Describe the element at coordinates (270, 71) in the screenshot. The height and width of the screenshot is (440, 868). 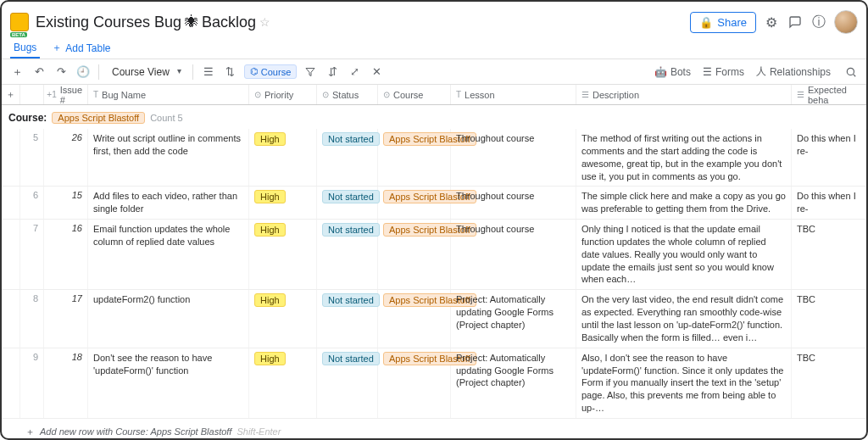
I see `group-by-pill: ⌬ Course` at that location.